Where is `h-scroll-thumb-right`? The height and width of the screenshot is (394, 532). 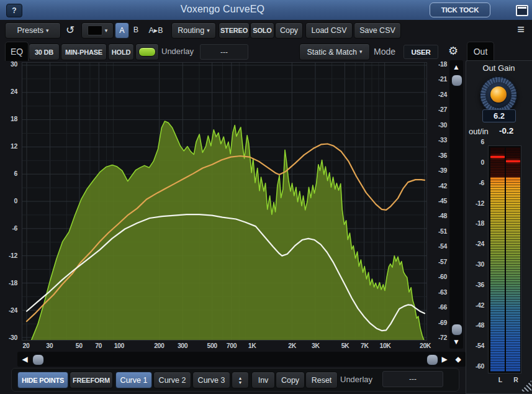
h-scroll-thumb-right is located at coordinates (432, 360).